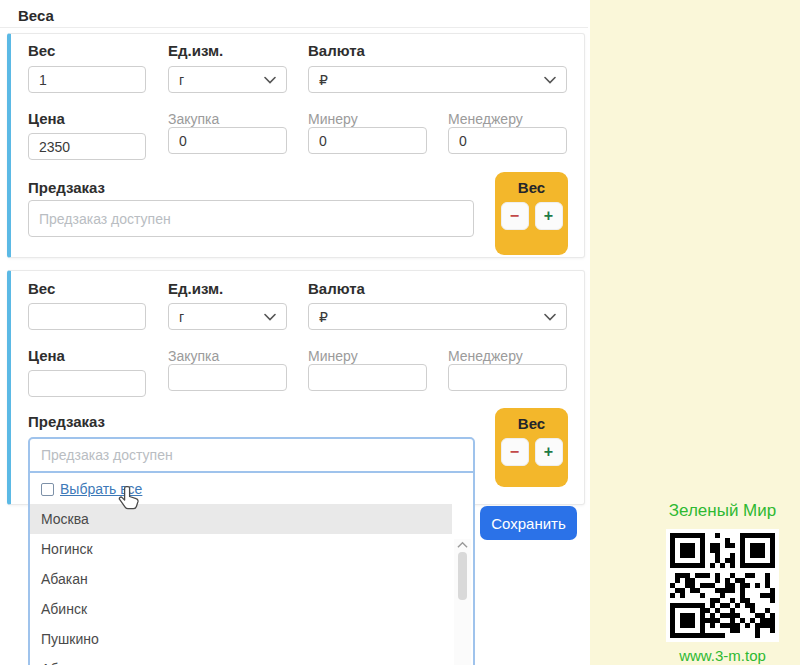 The width and height of the screenshot is (800, 665). I want to click on select-all-checkbox, so click(48, 490).